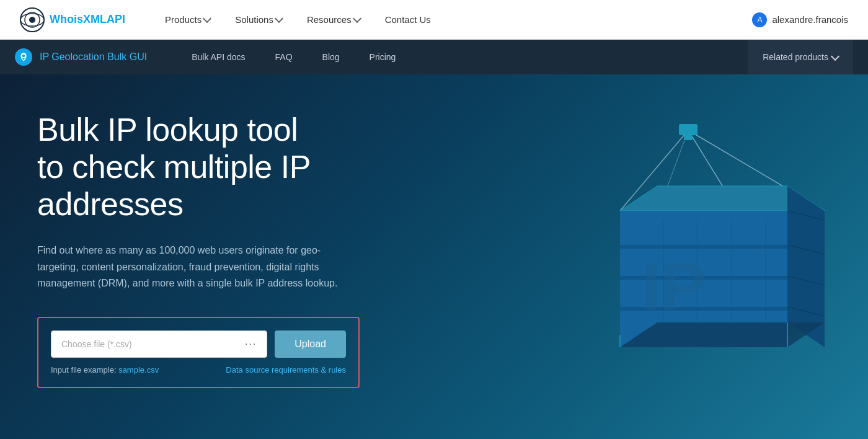 This screenshot has width=868, height=439. I want to click on input-file-label: Input file example: sample.csv, so click(105, 370).